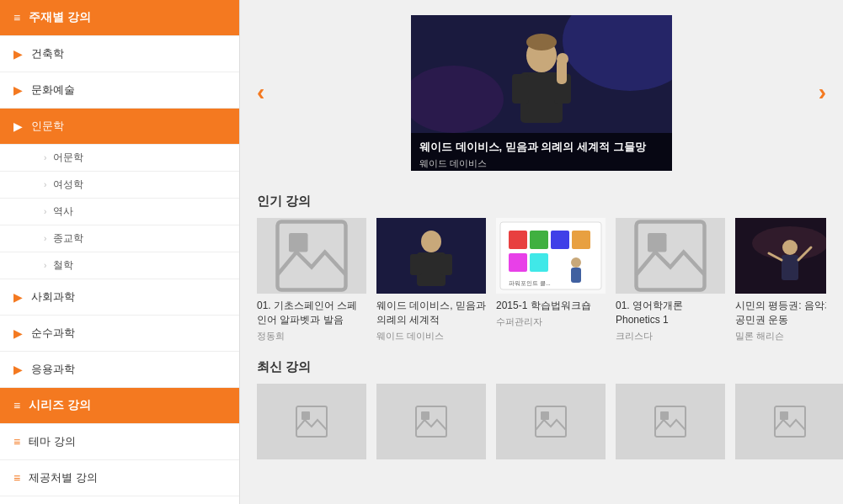  Describe the element at coordinates (120, 443) in the screenshot. I see `sidebar-theme: ≡ 테마 강의` at that location.